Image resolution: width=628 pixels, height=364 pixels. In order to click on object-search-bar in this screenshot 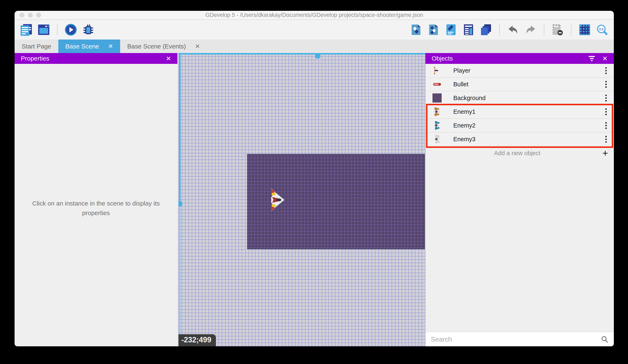, I will do `click(520, 339)`.